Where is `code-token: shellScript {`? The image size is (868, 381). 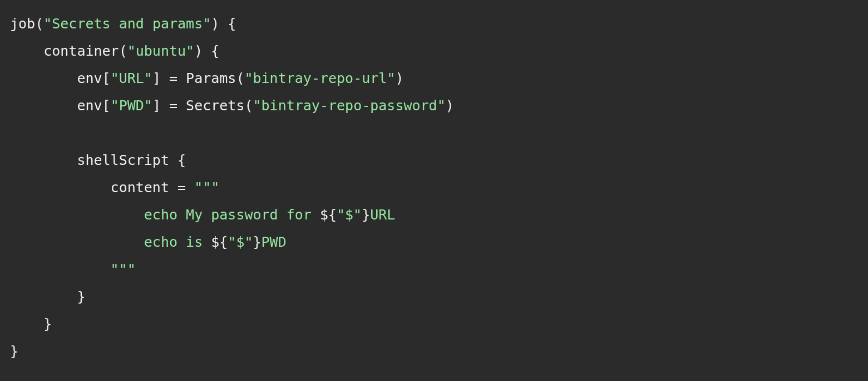
code-token: shellScript { is located at coordinates (98, 160).